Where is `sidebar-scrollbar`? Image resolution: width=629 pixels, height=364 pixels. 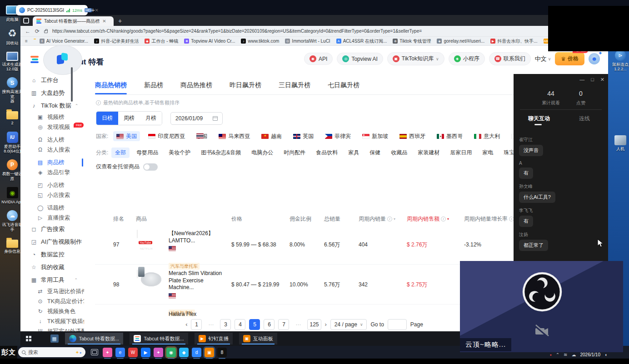
sidebar-scrollbar is located at coordinates (72, 84).